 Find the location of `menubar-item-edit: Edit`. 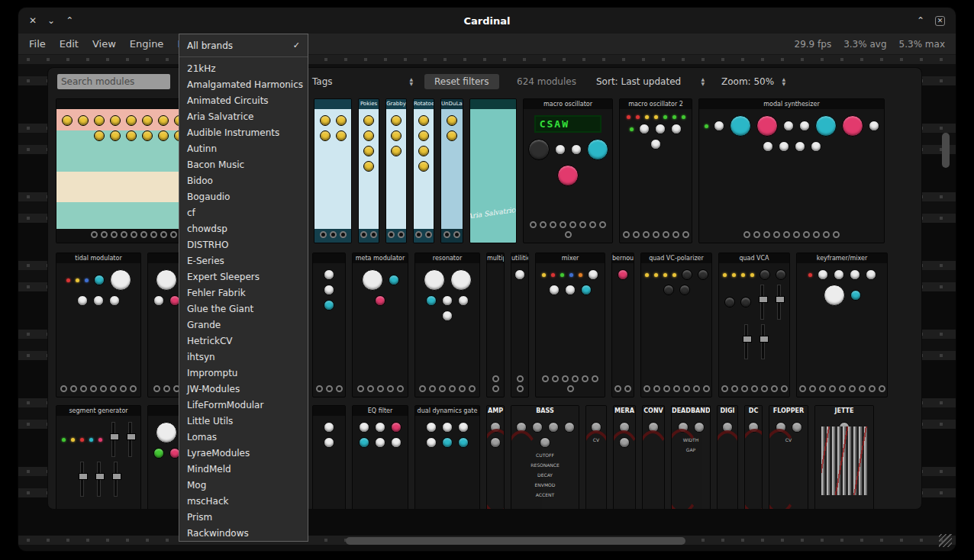

menubar-item-edit: Edit is located at coordinates (69, 44).